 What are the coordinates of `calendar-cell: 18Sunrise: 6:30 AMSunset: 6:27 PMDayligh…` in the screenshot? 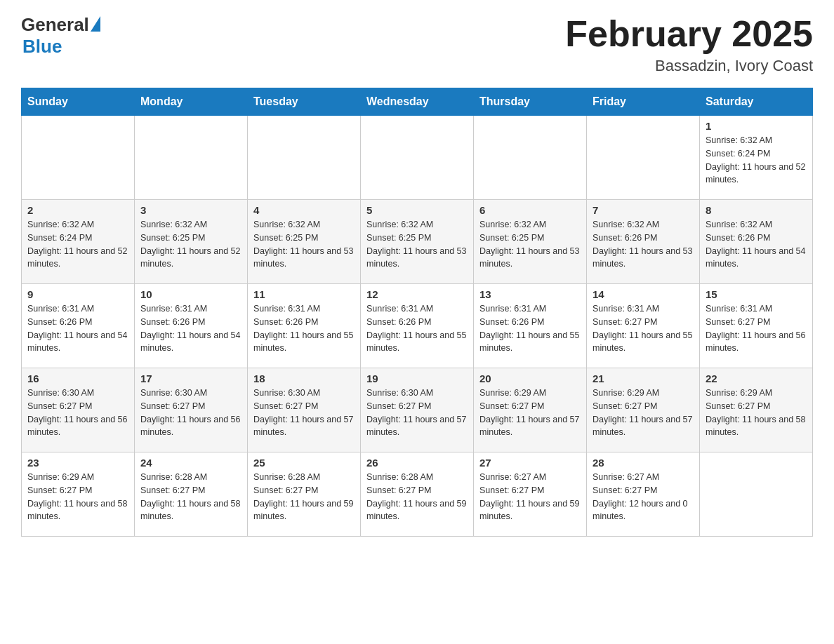 It's located at (305, 410).